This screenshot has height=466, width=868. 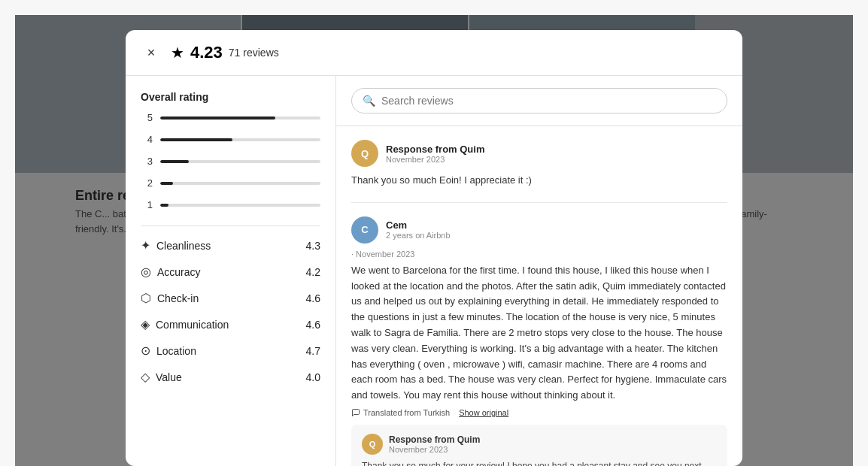 I want to click on value-icon: ◇, so click(x=145, y=377).